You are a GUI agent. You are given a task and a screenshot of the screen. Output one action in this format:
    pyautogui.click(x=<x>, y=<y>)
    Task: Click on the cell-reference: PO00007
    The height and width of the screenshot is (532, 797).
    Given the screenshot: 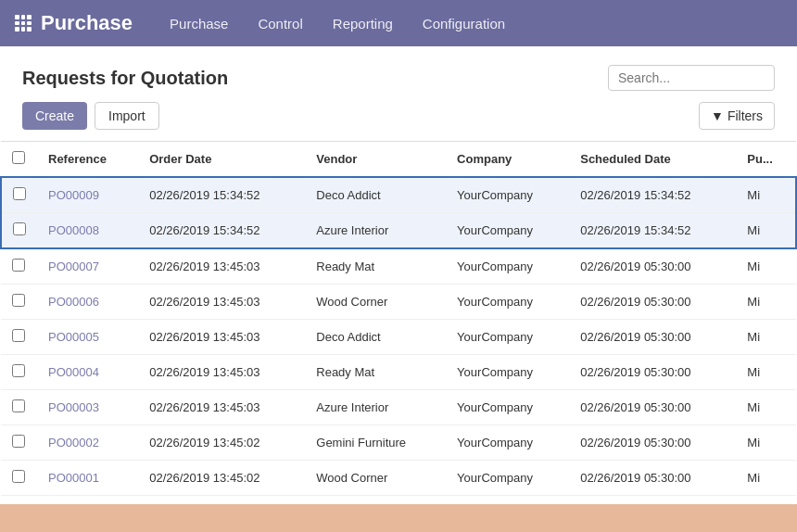 What is the action you would take?
    pyautogui.click(x=87, y=267)
    